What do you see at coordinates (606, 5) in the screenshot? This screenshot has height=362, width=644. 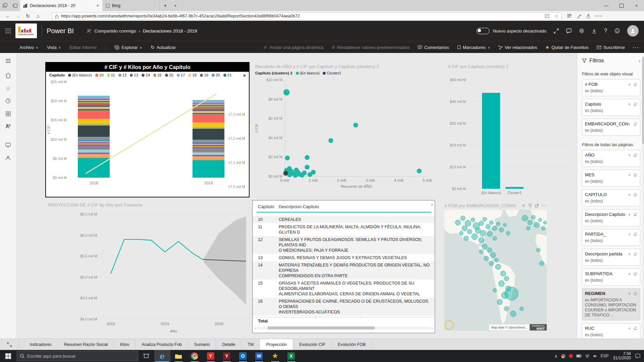 I see `window-minimize-button: —` at bounding box center [606, 5].